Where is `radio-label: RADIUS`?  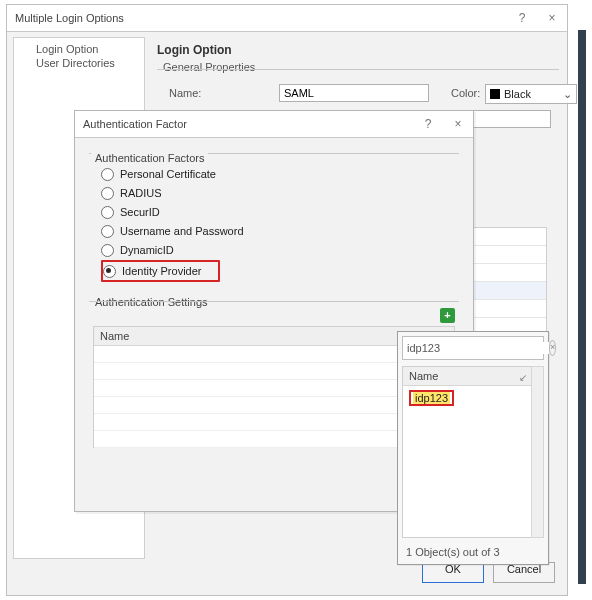 radio-label: RADIUS is located at coordinates (141, 193).